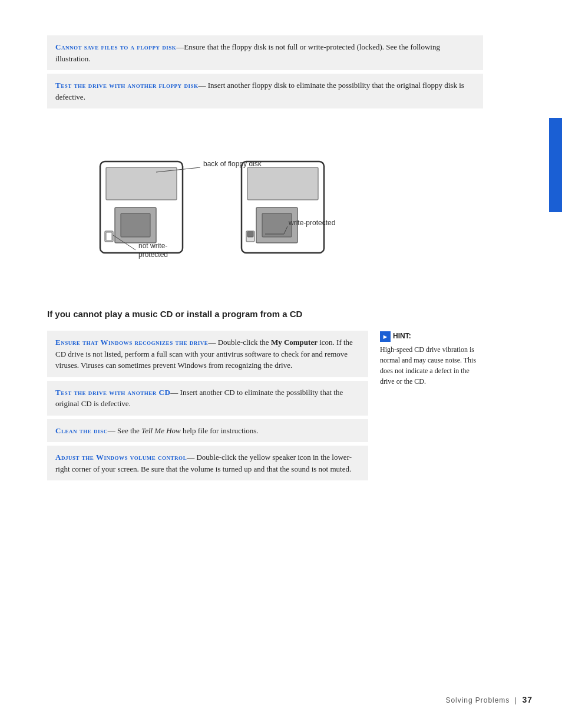  Describe the element at coordinates (265, 72) in the screenshot. I see `section-floppy: Cannot save files to a floppy disk—Ensur…` at that location.